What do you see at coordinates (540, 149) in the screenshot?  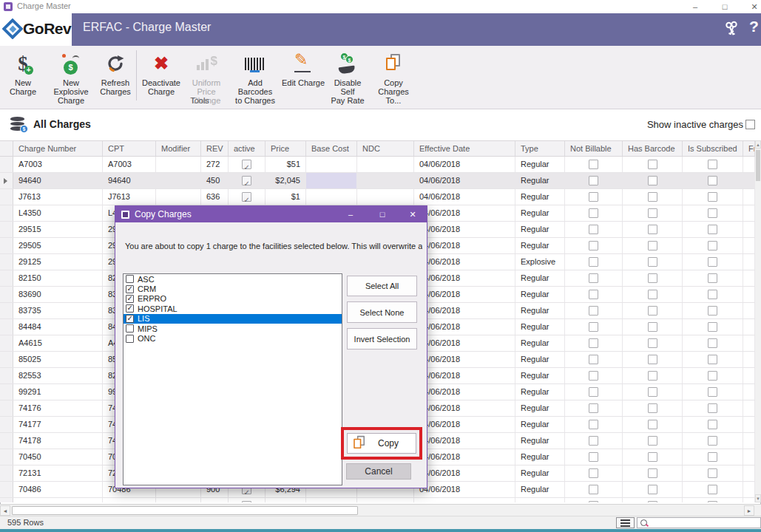 I see `column-header-type: Type` at bounding box center [540, 149].